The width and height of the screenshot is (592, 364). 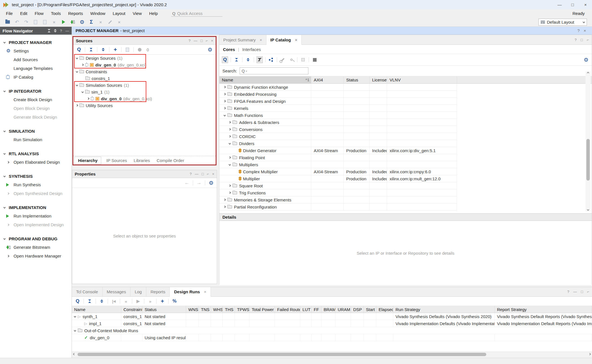 I want to click on table-row: Dividers, so click(x=338, y=144).